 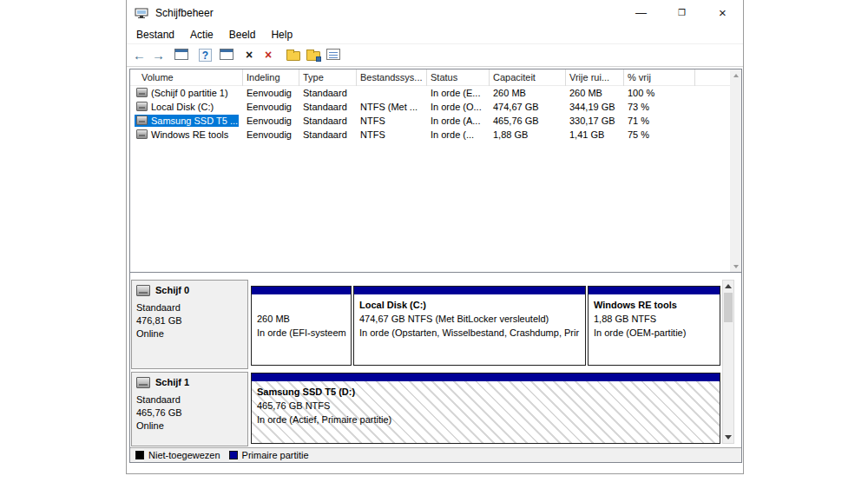 What do you see at coordinates (182, 107) in the screenshot?
I see `volume-name: Local Disk (C:)` at bounding box center [182, 107].